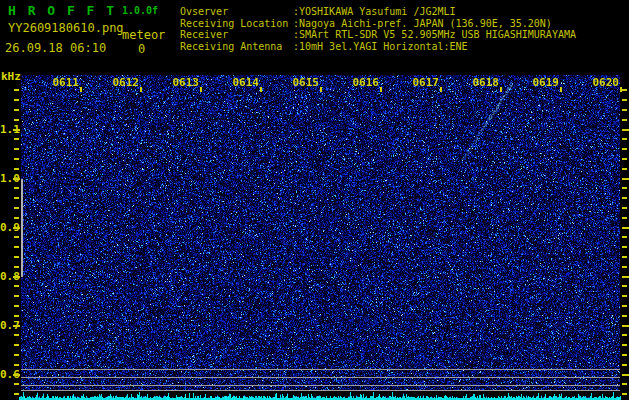 The image size is (629, 400). Describe the element at coordinates (6, 326) in the screenshot. I see `y-axis-tick-label: 0.7` at that location.